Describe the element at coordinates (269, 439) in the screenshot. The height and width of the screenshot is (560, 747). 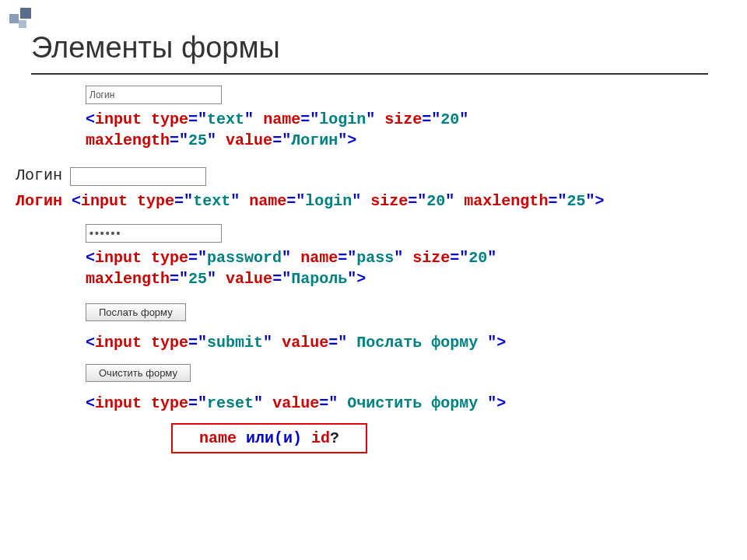
I see `name-or-id-callout: name или(и) id?` at that location.